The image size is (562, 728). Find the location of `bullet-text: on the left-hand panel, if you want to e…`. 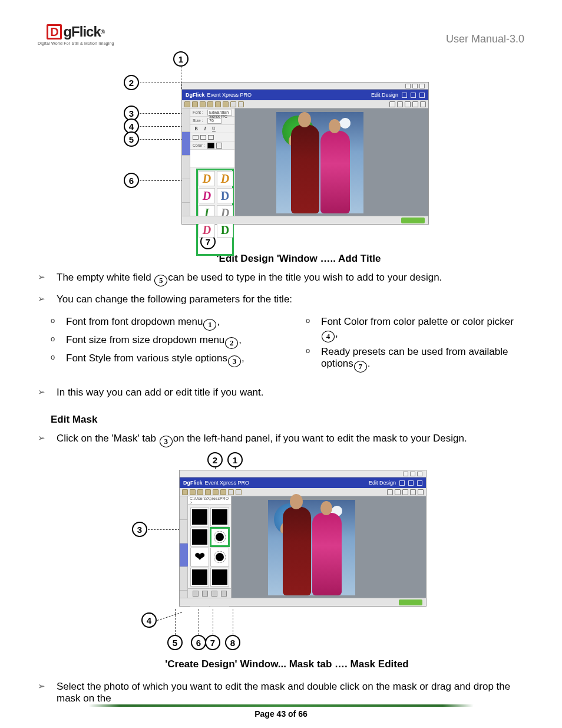

bullet-text: on the left-hand panel, if you want to e… is located at coordinates (320, 439).